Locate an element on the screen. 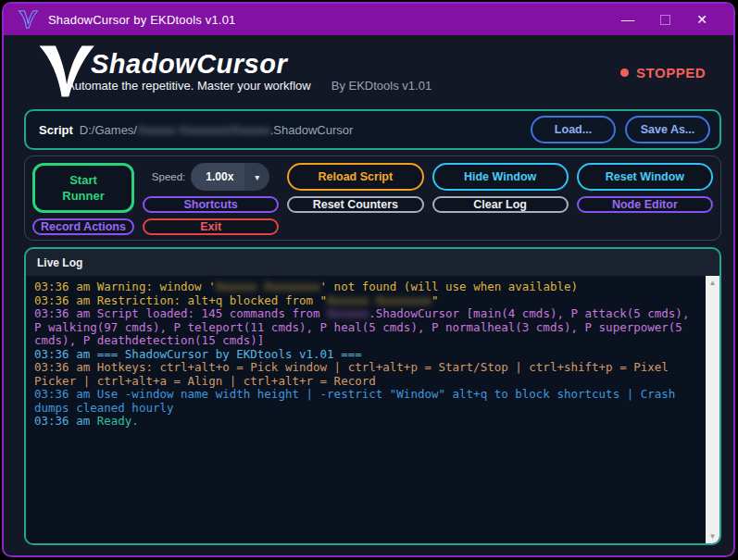 Image resolution: width=738 pixels, height=560 pixels. title-bar: ShadowCursor by EKDtools v1.01 — ✕ is located at coordinates (369, 19).